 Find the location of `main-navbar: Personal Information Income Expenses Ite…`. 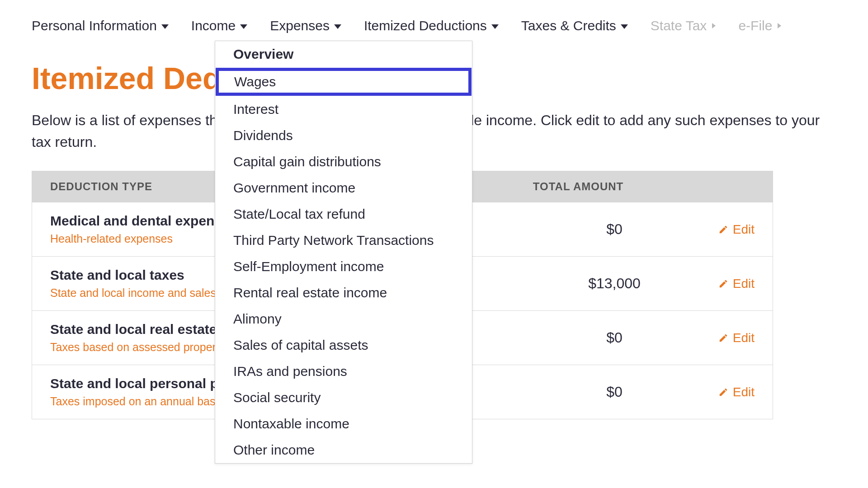

main-navbar: Personal Information Income Expenses Ite… is located at coordinates (434, 26).